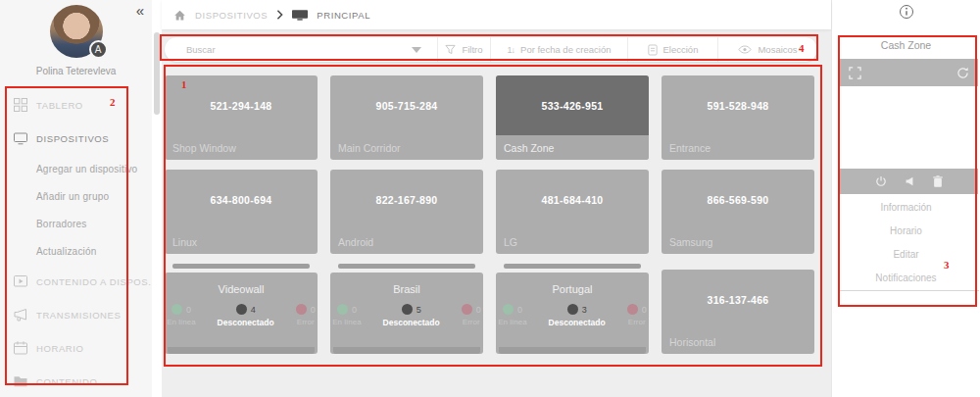  I want to click on status-offline: 4 Desconectado, so click(246, 316).